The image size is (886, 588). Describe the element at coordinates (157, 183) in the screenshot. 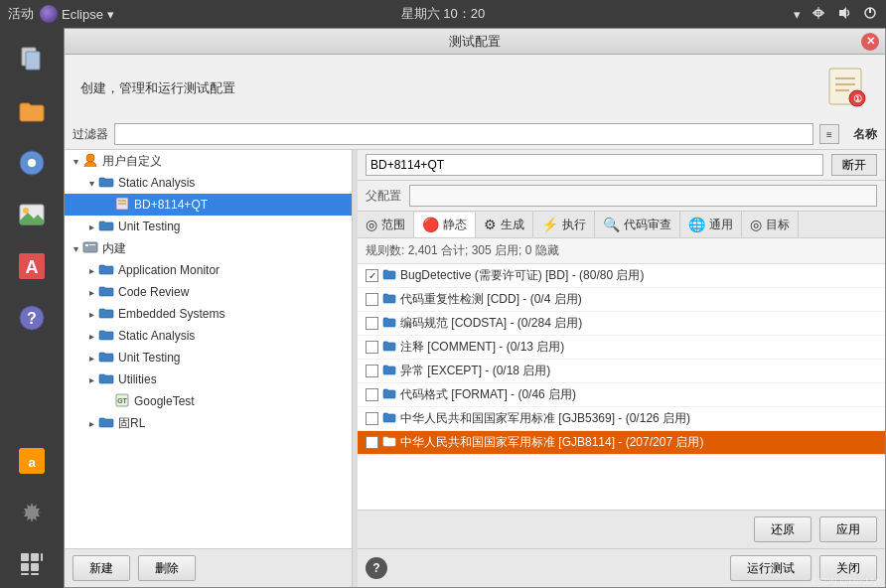

I see `tree-label-2: Static Analysis` at that location.